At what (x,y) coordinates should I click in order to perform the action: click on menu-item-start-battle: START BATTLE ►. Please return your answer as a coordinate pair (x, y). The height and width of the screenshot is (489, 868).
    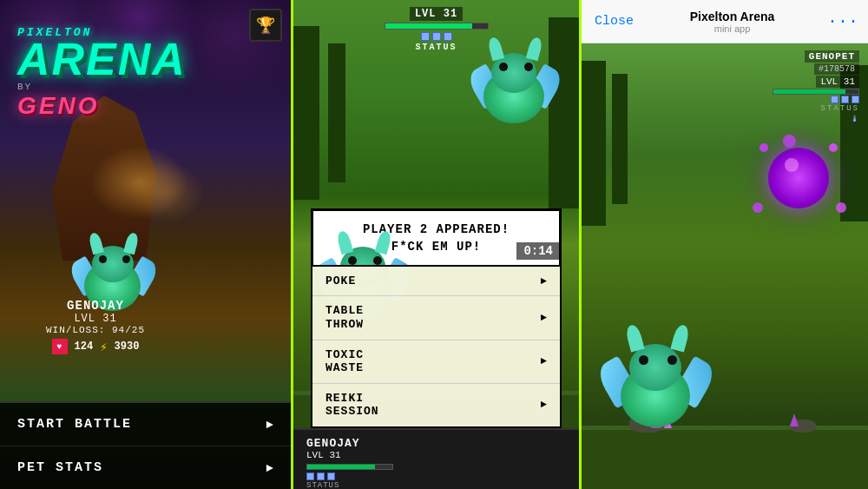
    Looking at the image, I should click on (146, 425).